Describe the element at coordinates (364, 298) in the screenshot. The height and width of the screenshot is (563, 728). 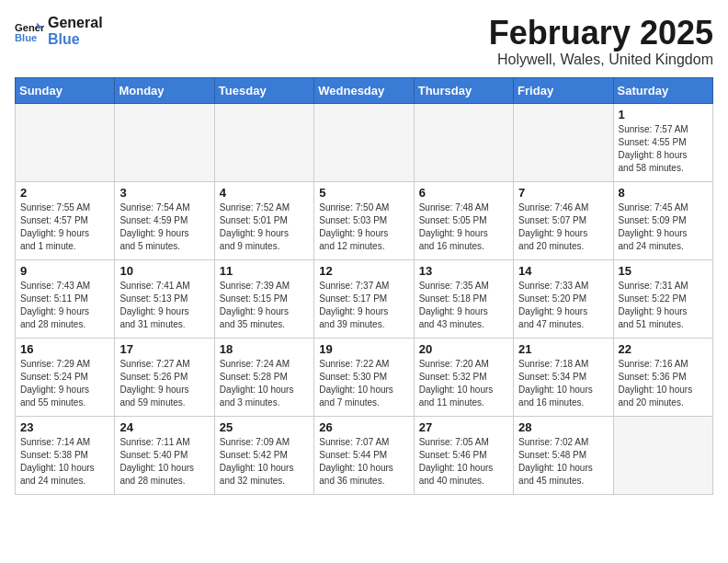
I see `calendar-week-2: 9Sunrise: 7:43 AM Sunset: 5:11 PM Daylig…` at that location.